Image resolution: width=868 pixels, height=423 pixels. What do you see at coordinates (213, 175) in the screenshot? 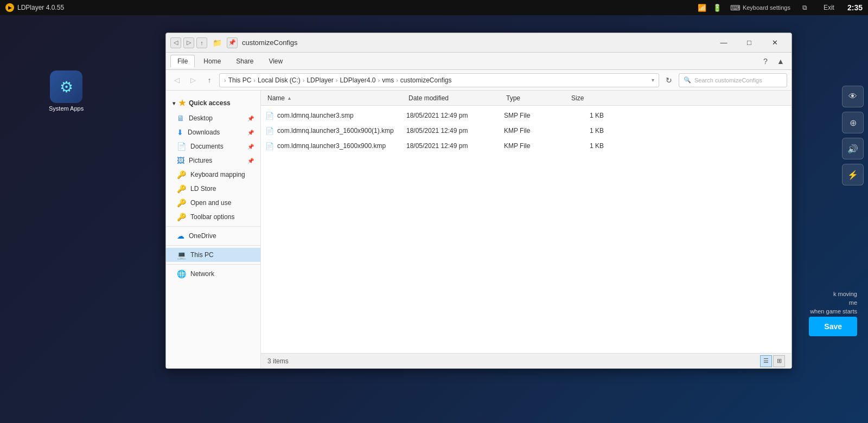
I see `sidebar-item-keyboard-mapping: 🔑 Keyboard mapping` at bounding box center [213, 175].